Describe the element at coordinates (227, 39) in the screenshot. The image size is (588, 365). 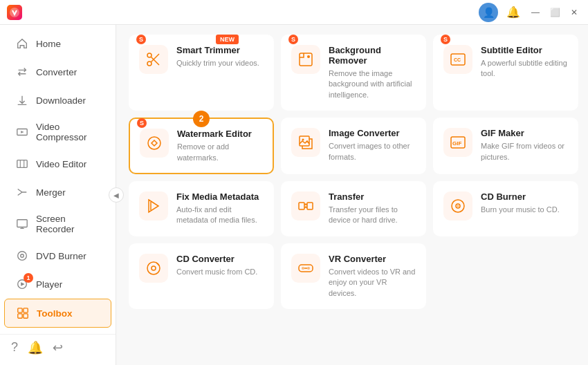
I see `new-badge-smart-trimmer: NEW` at that location.